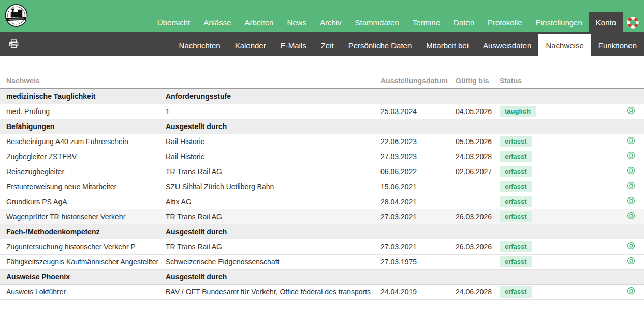  I want to click on topnav-item-stammdaten: Stammdaten, so click(377, 22).